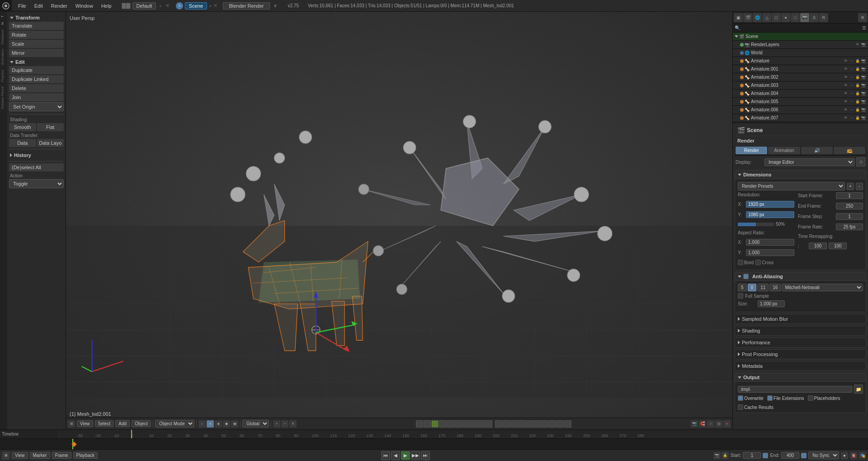  Describe the element at coordinates (36, 79) in the screenshot. I see `duplicate-linked-button: Duplicate Linked` at that location.